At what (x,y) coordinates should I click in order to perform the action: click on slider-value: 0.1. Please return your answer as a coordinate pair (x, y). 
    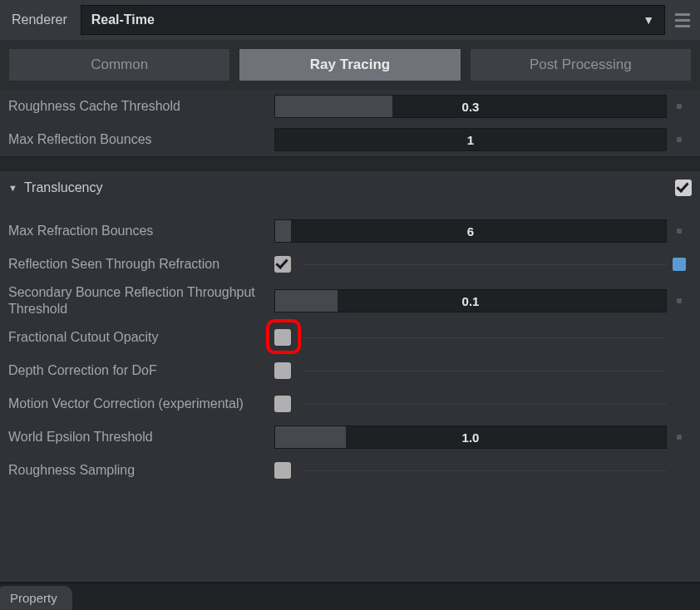
    Looking at the image, I should click on (471, 301).